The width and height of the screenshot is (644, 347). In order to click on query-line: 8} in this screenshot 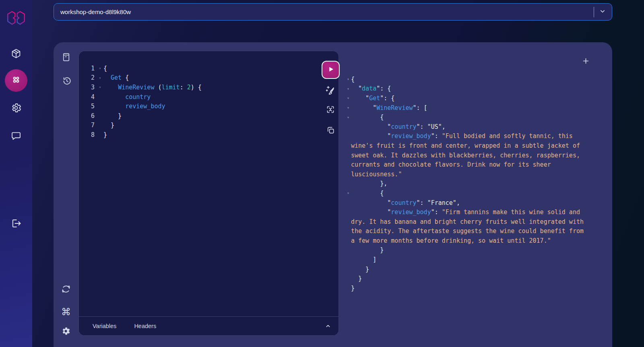, I will do `click(208, 135)`.